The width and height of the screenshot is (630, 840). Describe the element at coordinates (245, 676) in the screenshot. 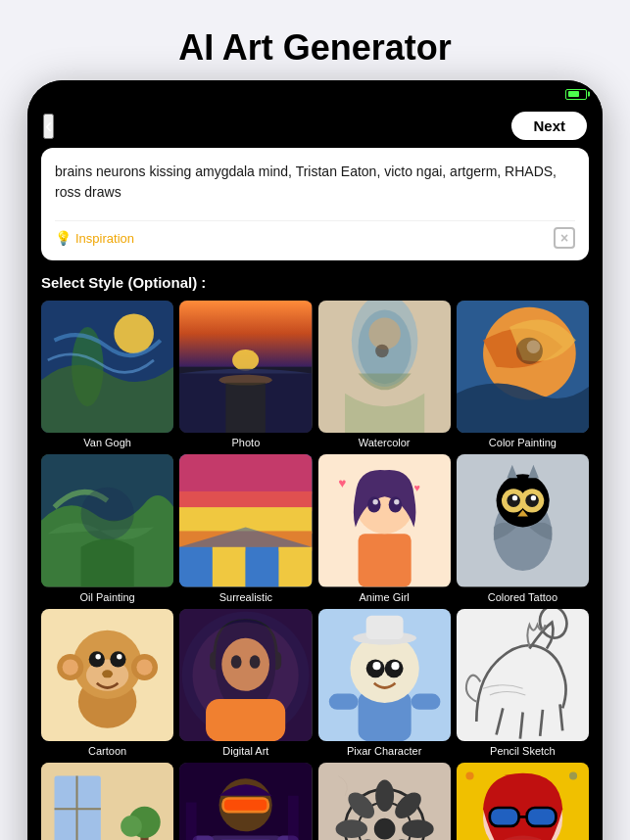

I see `style-thumb-digitalart` at that location.